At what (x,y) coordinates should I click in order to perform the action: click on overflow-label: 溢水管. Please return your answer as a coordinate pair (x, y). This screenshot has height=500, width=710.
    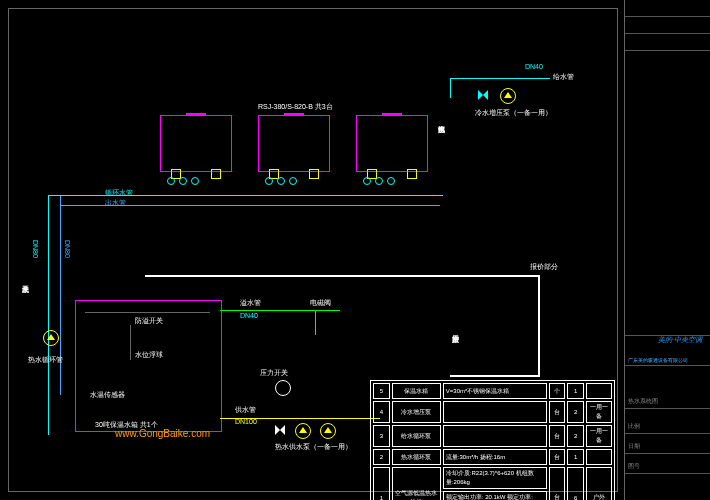
    Looking at the image, I should click on (250, 303).